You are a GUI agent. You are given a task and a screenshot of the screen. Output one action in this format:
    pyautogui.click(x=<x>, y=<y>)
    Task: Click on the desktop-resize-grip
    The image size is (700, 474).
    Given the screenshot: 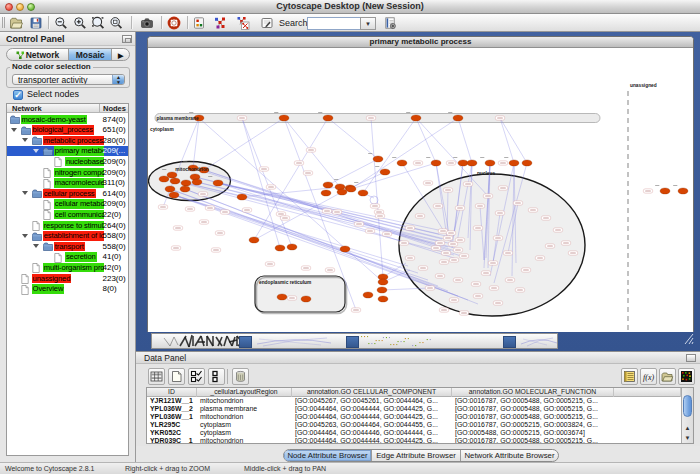 What is the action you would take?
    pyautogui.click(x=688, y=338)
    